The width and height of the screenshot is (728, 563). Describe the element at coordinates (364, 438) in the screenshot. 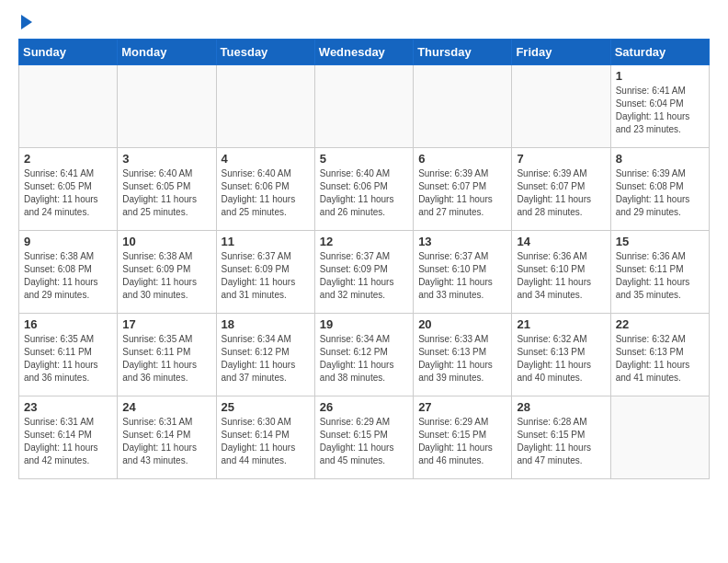

I see `calendar-week-row: 23Sunrise: 6:31 AM Sunset: 6:14 PM Dayli…` at that location.